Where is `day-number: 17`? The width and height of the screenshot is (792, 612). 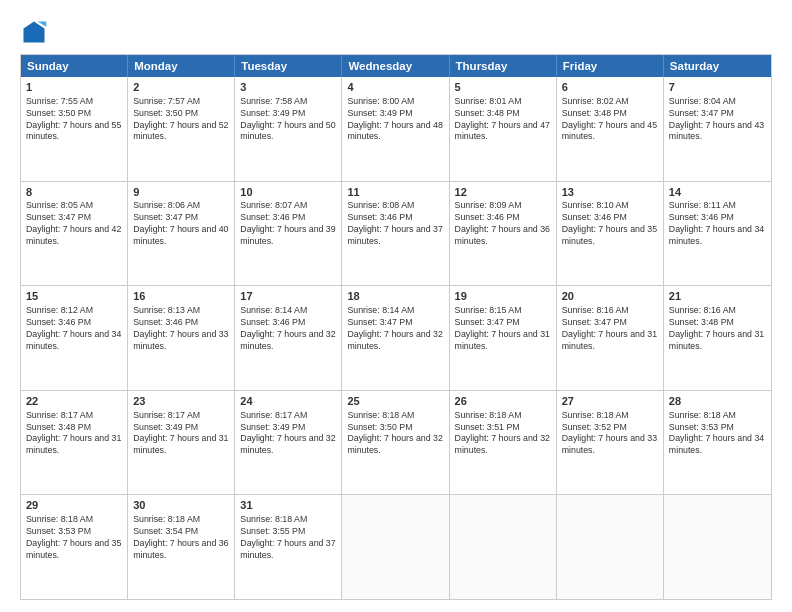
day-number: 17 is located at coordinates (288, 296).